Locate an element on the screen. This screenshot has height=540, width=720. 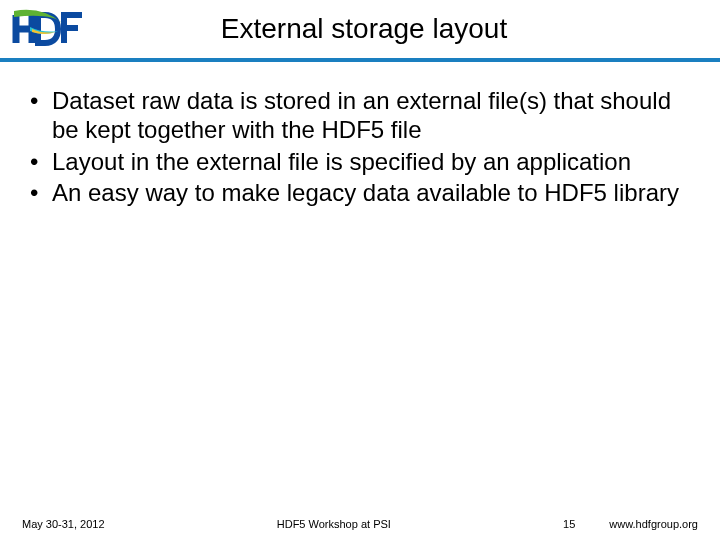
list-item: Layout in the external file is specified… is located at coordinates (360, 162).